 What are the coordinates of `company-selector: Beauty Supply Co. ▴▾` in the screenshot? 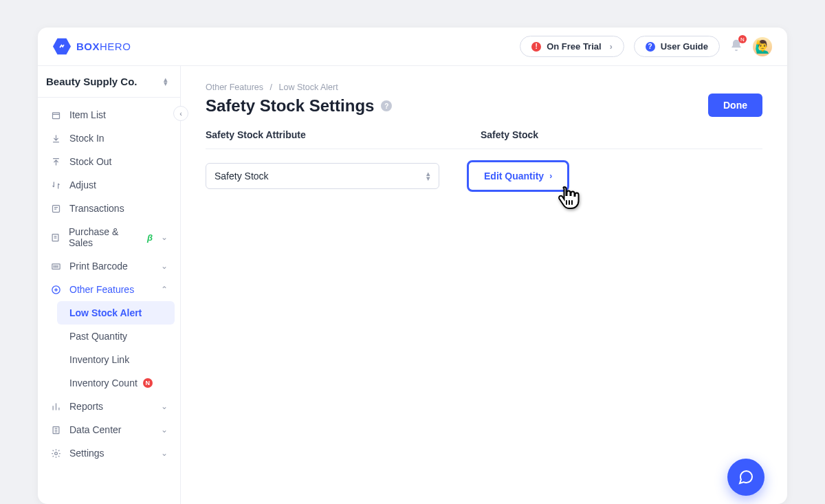 It's located at (109, 82).